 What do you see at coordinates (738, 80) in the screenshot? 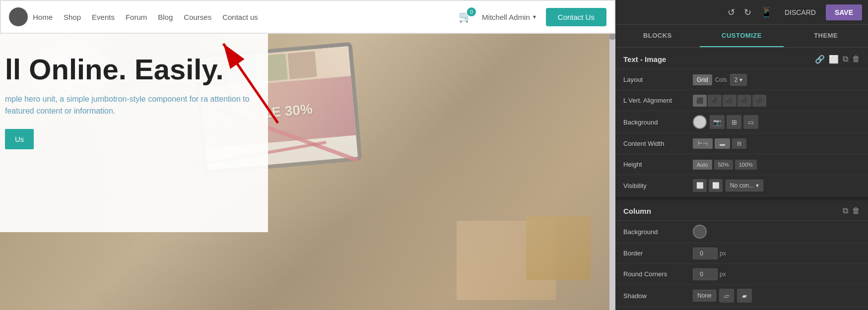
I see `cols-dropdown: 2 ▾` at bounding box center [738, 80].